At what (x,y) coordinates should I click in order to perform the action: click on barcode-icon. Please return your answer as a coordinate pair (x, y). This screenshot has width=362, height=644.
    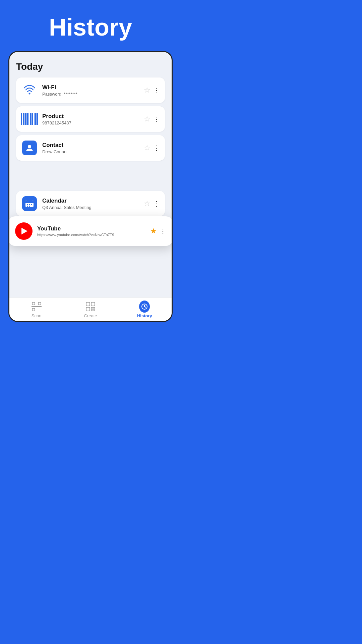
    Looking at the image, I should click on (29, 119).